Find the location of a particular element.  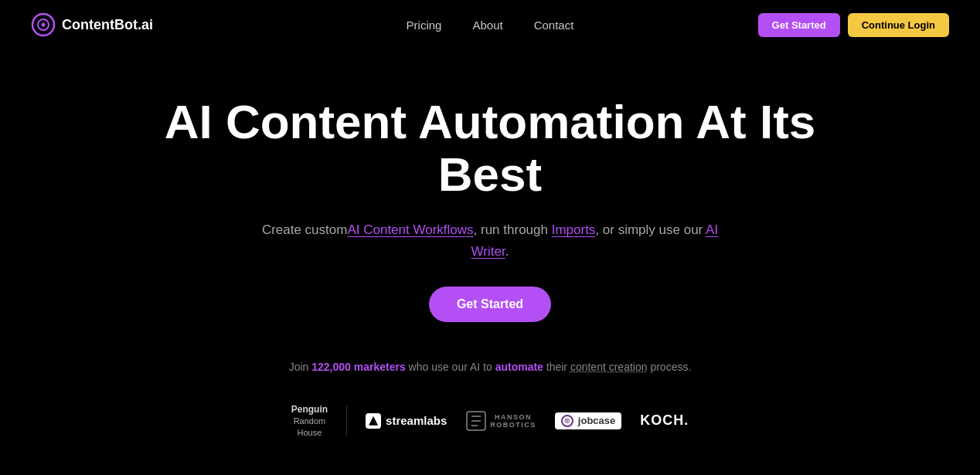

brand-koch: KOCH. is located at coordinates (665, 420).